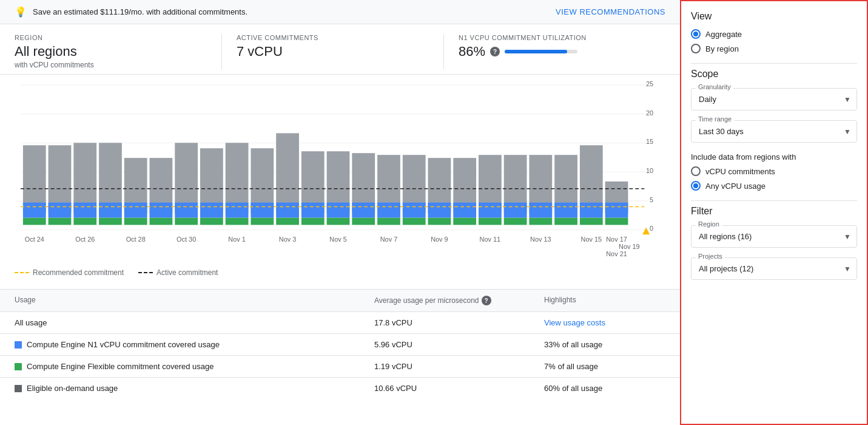 This screenshot has width=868, height=425. What do you see at coordinates (194, 367) in the screenshot?
I see `row-2-label: Compute Engine Flexible commitment cover…` at bounding box center [194, 367].